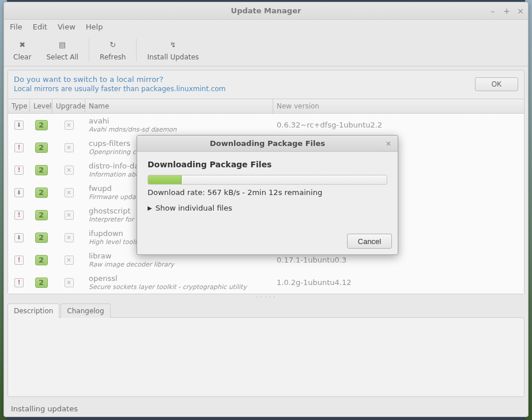  I want to click on dialog-title: Downloading Package Files, so click(267, 143).